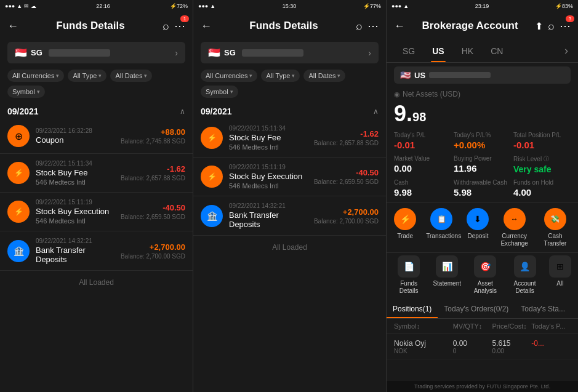  What do you see at coordinates (375, 111) in the screenshot?
I see `section-chevron-2: ∧` at bounding box center [375, 111].